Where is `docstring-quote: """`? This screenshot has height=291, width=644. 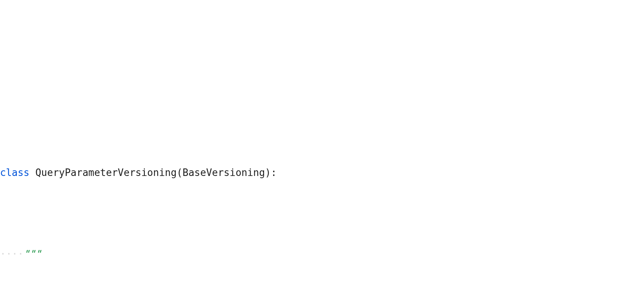
docstring-quote: """ is located at coordinates (32, 254).